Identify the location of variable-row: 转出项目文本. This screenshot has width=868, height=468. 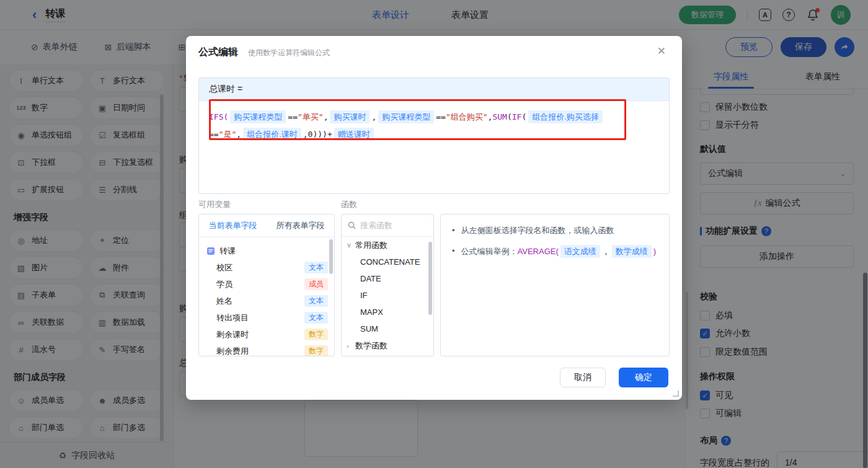
(267, 317).